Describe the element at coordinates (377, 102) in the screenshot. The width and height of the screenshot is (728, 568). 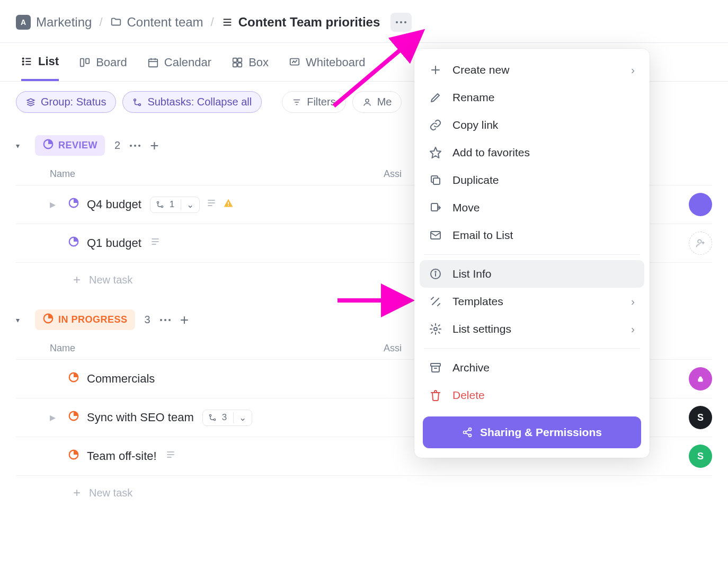
I see `me-button: Me` at that location.